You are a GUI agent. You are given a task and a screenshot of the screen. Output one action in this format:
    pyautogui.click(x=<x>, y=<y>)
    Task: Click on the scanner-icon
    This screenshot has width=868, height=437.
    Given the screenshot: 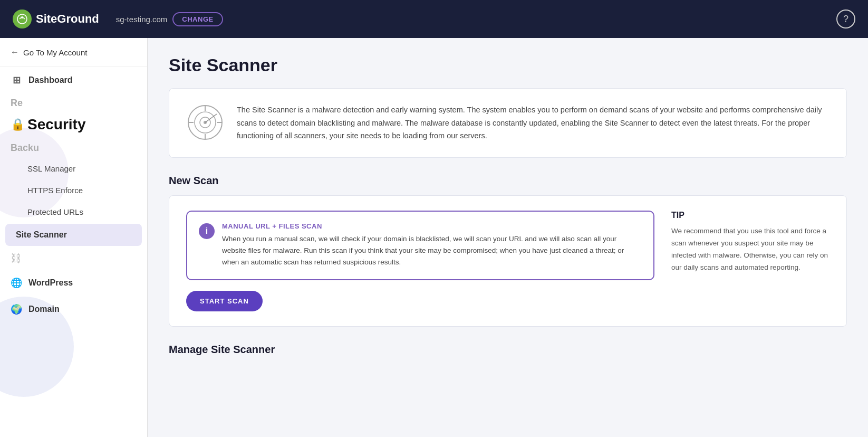 What is the action you would take?
    pyautogui.click(x=205, y=122)
    